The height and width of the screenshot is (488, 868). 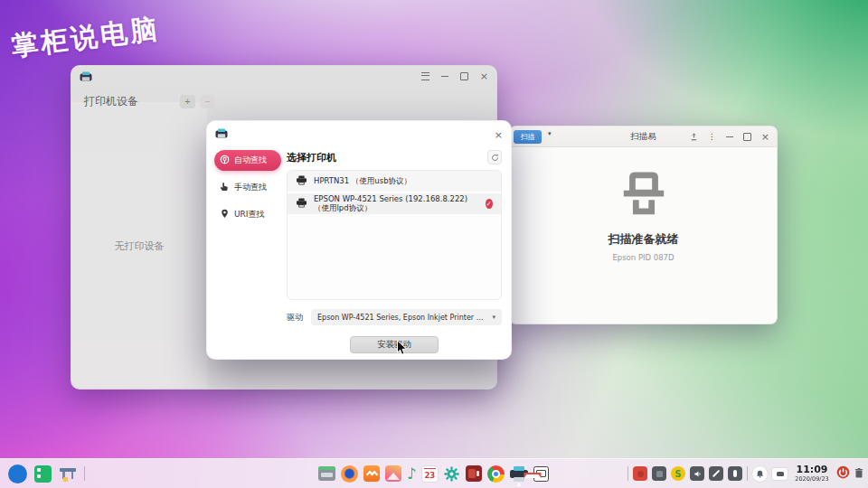 I want to click on tab-auto-search: 自动查找, so click(x=248, y=161).